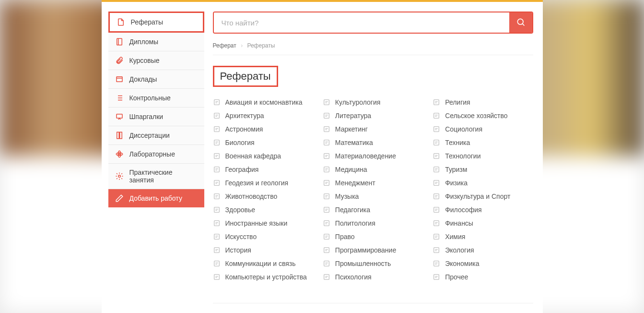 Image resolution: width=644 pixels, height=313 pixels. What do you see at coordinates (145, 60) in the screenshot?
I see `sidebar-item-label: Курсовые` at bounding box center [145, 60].